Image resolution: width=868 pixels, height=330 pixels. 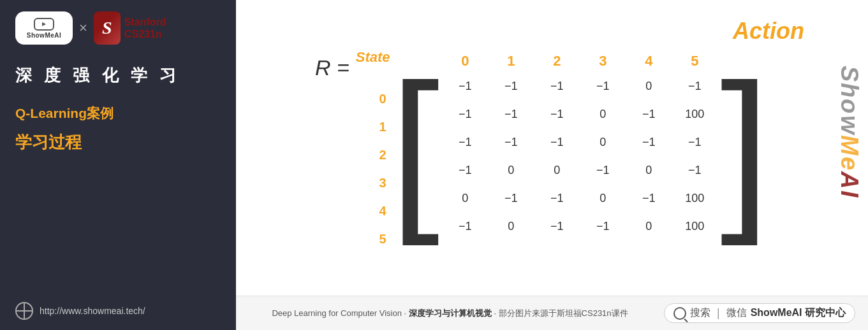 I want to click on cell-5-5: 100, so click(x=695, y=227).